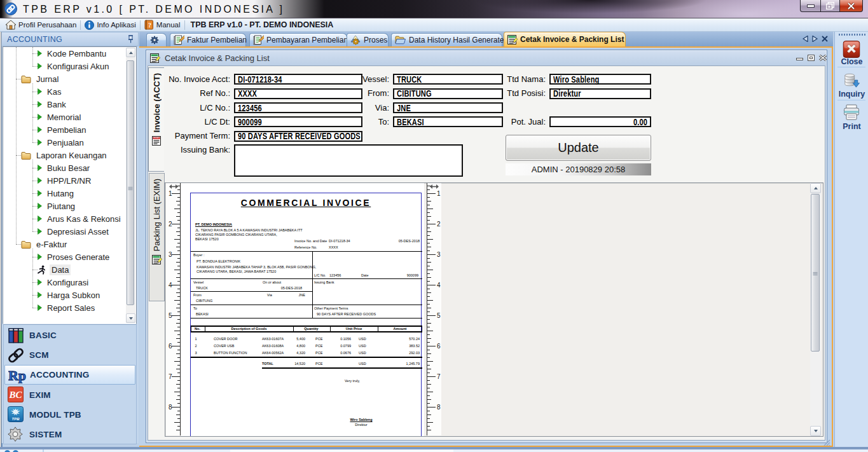  I want to click on tree-item-harga-subkon: Harga Subkon, so click(67, 295).